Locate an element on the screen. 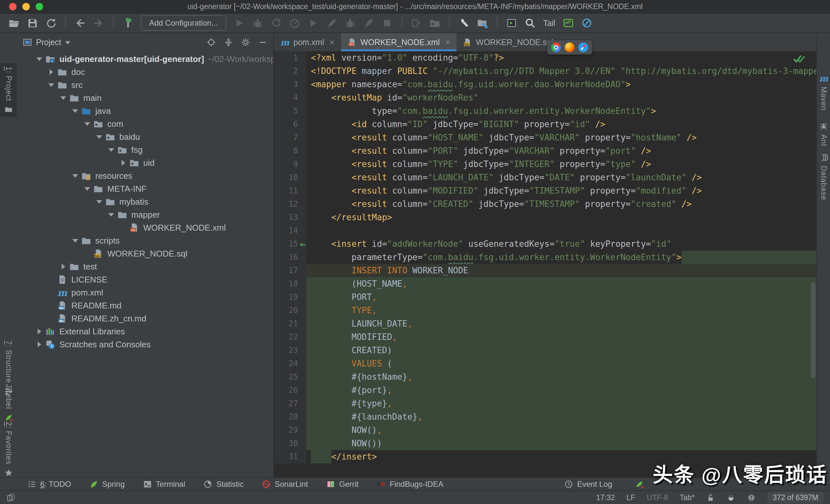 The image size is (830, 504). project-structure-icon is located at coordinates (482, 23).